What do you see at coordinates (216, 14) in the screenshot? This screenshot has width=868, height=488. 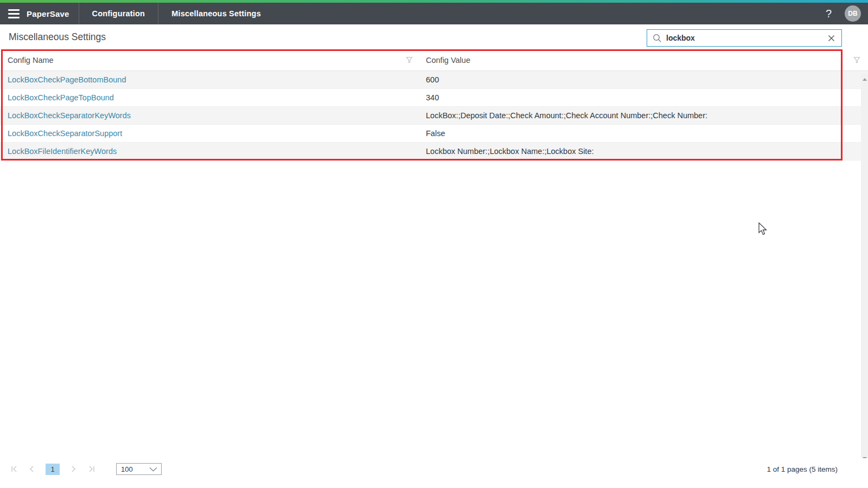 I see `tab-miscellaneous-settings: Miscellaneous Settings` at bounding box center [216, 14].